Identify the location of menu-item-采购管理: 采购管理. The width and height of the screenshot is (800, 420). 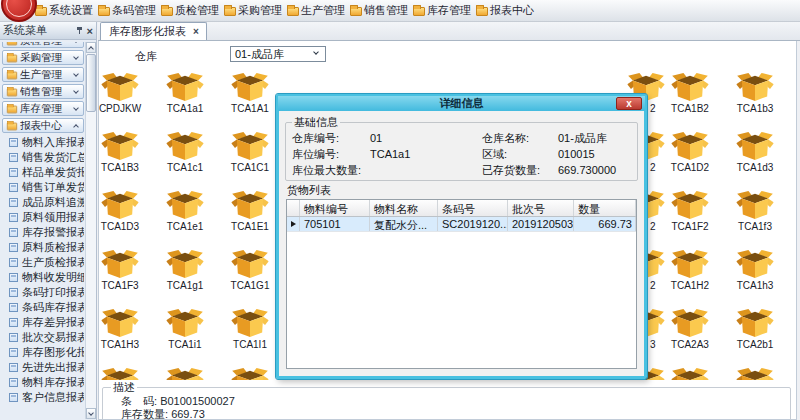
(253, 10).